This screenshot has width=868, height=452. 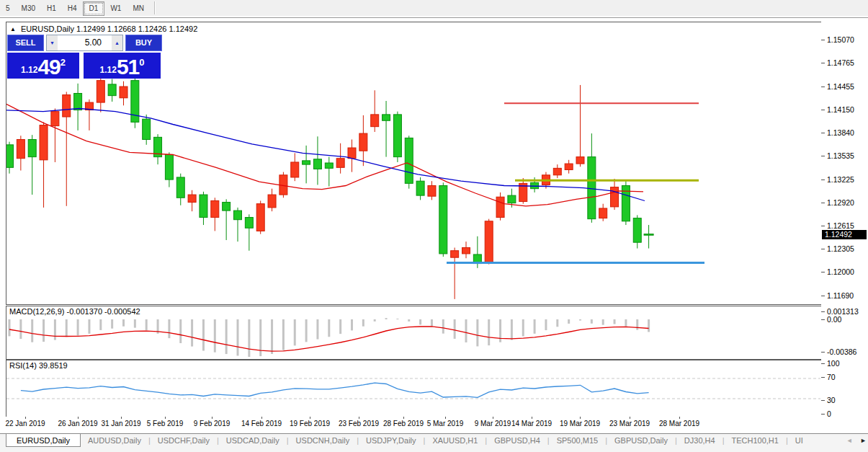 I want to click on ohlc-open: 1.12499, so click(x=91, y=29).